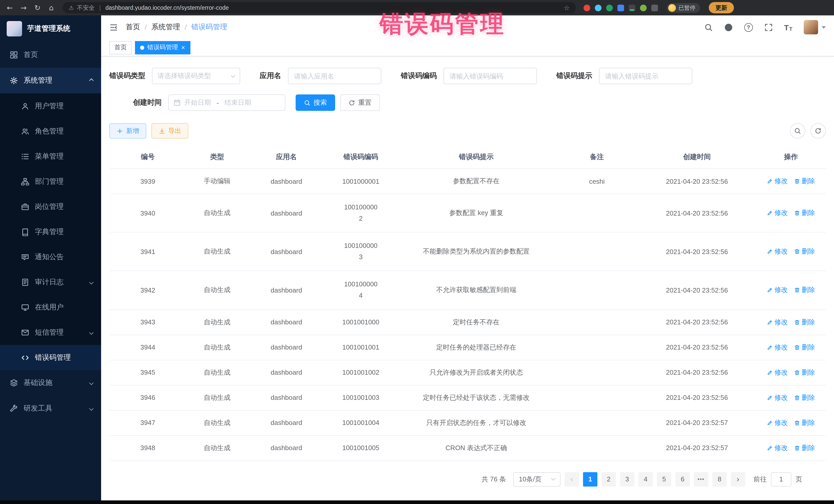 This screenshot has height=504, width=834. Describe the element at coordinates (315, 103) in the screenshot. I see `search-button: 搜索` at that location.